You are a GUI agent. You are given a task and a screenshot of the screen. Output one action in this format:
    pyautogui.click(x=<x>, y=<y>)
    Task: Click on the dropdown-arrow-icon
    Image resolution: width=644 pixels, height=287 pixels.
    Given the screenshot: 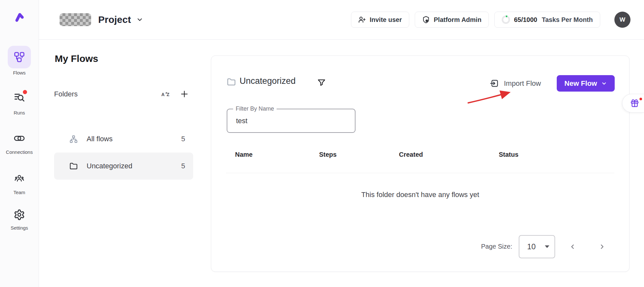 What is the action you would take?
    pyautogui.click(x=547, y=247)
    